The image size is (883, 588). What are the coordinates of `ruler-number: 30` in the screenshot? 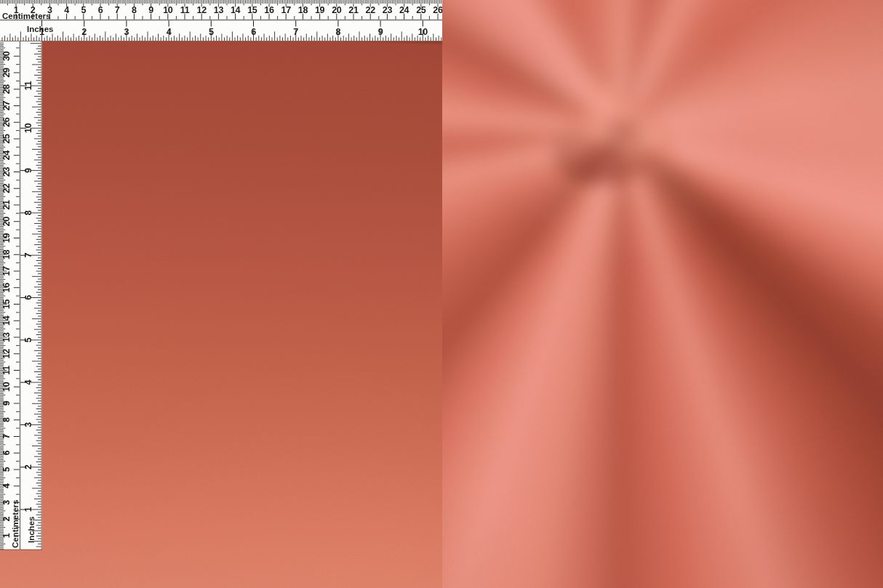 It's located at (7, 56).